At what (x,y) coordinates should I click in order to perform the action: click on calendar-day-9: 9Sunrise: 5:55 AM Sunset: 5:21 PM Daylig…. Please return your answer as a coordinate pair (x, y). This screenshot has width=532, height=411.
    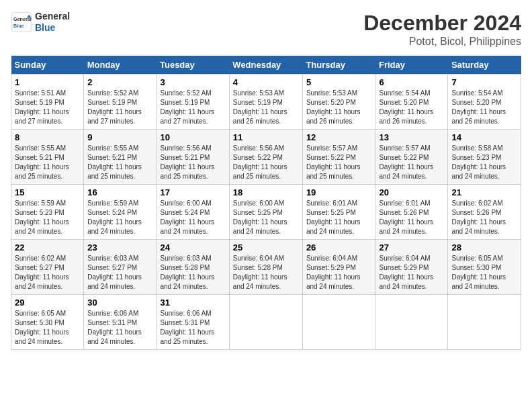
    Looking at the image, I should click on (120, 157).